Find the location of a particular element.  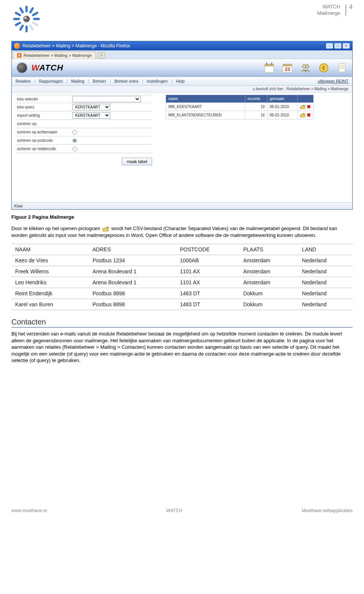

menu-rapportages: Rapportages is located at coordinates (51, 81).